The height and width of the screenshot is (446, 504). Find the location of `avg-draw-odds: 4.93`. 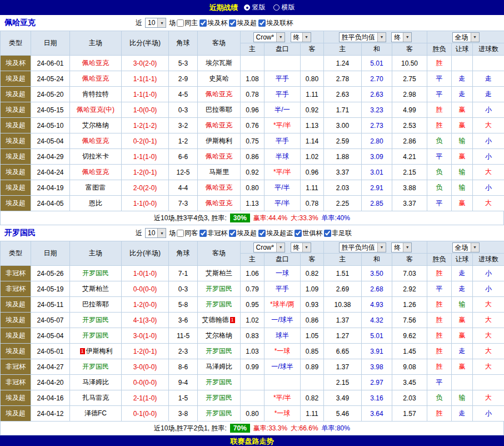

avg-draw-odds: 4.93 is located at coordinates (377, 305).